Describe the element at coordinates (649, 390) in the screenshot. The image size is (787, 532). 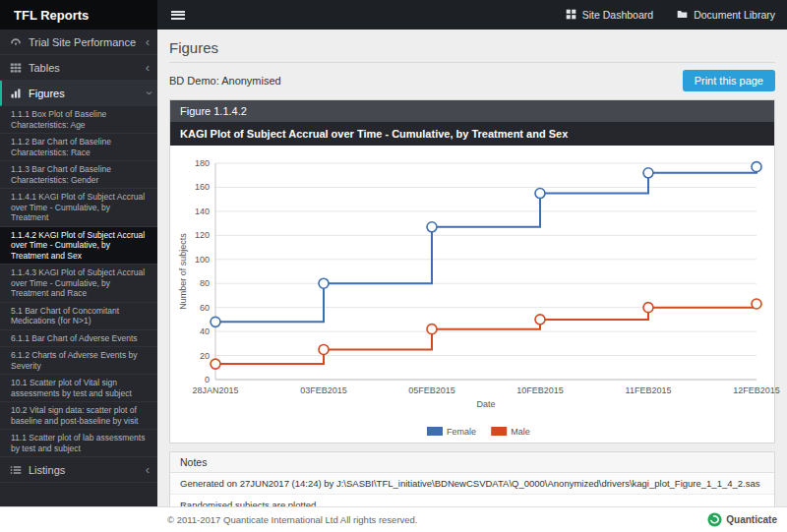
I see `svg-text: 11FEB2015` at that location.